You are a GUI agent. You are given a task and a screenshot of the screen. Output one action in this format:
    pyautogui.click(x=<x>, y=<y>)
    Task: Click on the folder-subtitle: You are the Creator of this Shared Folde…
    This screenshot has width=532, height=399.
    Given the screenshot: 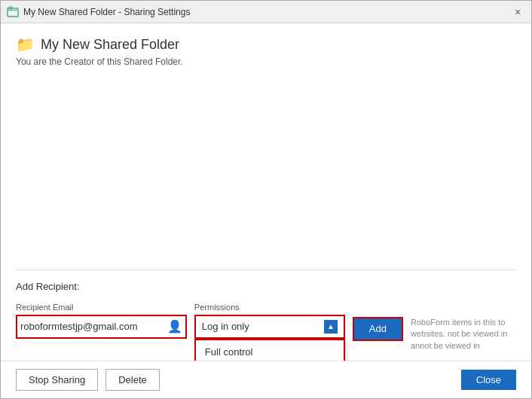 What is the action you would take?
    pyautogui.click(x=266, y=62)
    